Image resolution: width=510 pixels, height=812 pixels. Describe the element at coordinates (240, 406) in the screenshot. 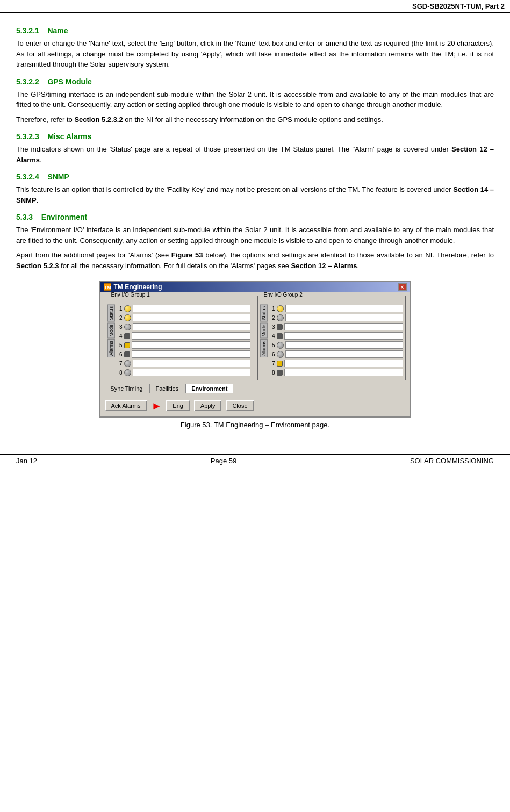

I see `close-button: Close` at that location.